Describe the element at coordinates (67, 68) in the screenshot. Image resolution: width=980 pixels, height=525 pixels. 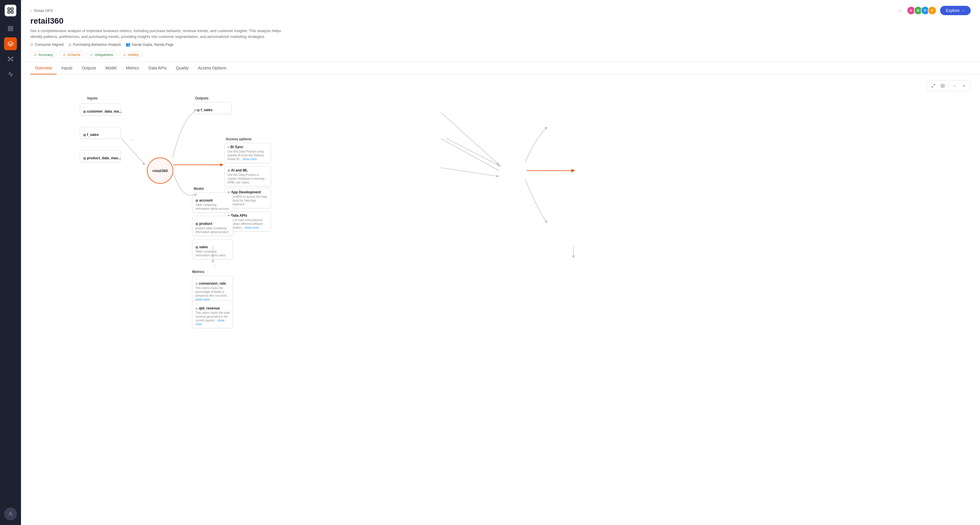
I see `tab-inputs: Inputs` at that location.